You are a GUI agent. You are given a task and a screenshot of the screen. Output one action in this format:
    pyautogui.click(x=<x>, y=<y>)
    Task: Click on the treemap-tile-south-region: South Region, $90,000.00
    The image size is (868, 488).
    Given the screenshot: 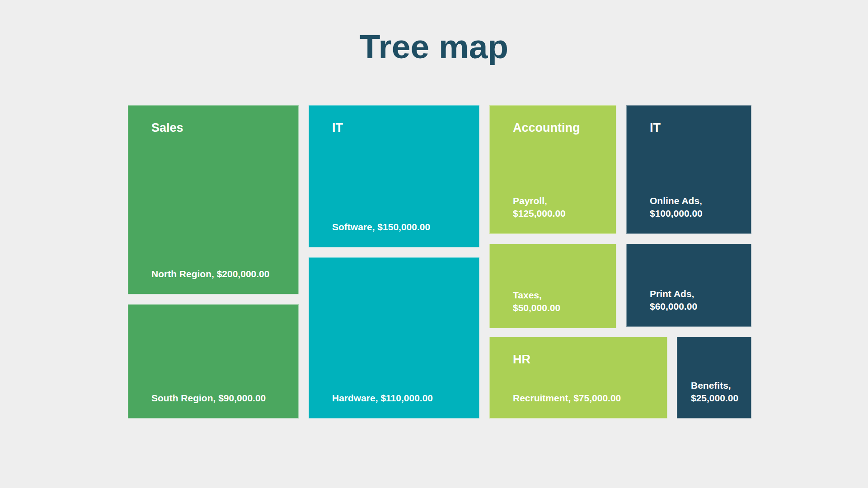 What is the action you would take?
    pyautogui.click(x=213, y=361)
    